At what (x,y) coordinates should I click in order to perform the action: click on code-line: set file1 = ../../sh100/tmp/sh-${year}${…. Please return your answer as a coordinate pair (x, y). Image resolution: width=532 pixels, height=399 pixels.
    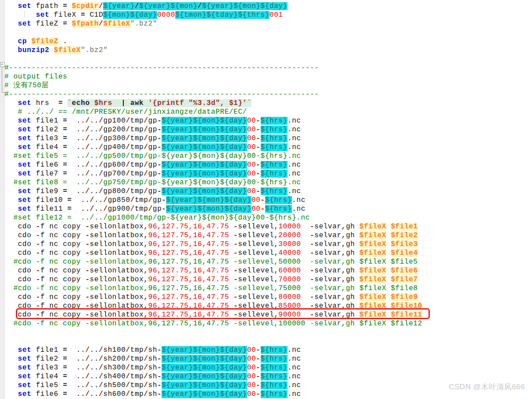
    Looking at the image, I should click on (213, 350).